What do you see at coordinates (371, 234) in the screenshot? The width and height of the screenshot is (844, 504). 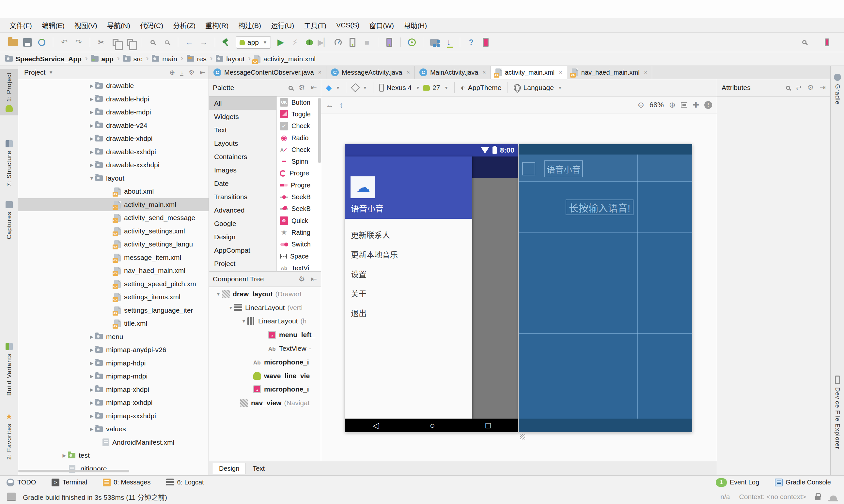 I see `drawer-item-update-contacts: 更新联系人` at bounding box center [371, 234].